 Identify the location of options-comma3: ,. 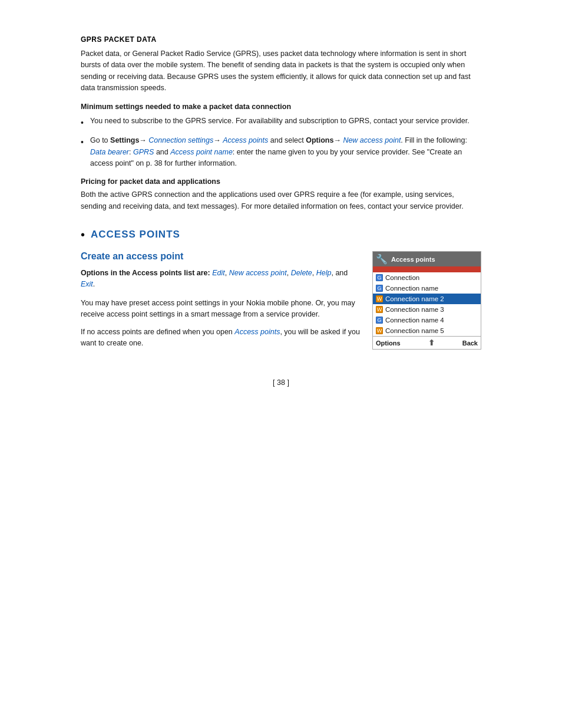
(315, 273).